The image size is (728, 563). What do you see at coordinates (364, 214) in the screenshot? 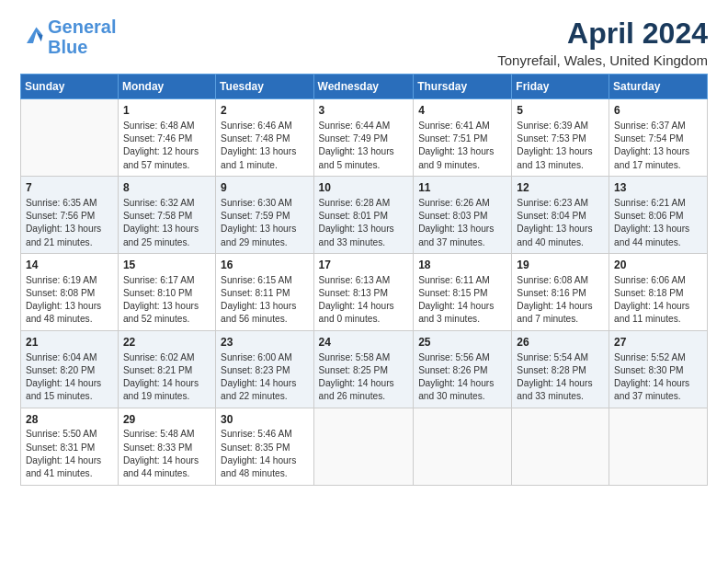
I see `week-row-1: 7Sunrise: 6:35 AM Sunset: 7:56 PM Daylig…` at bounding box center [364, 214].